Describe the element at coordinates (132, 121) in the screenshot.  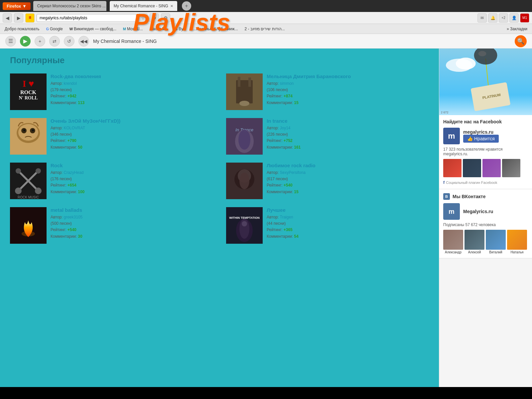
I see `playlist-title-3: ОченЬ ЗлОй МуЗонЧеГГхD))` at that location.